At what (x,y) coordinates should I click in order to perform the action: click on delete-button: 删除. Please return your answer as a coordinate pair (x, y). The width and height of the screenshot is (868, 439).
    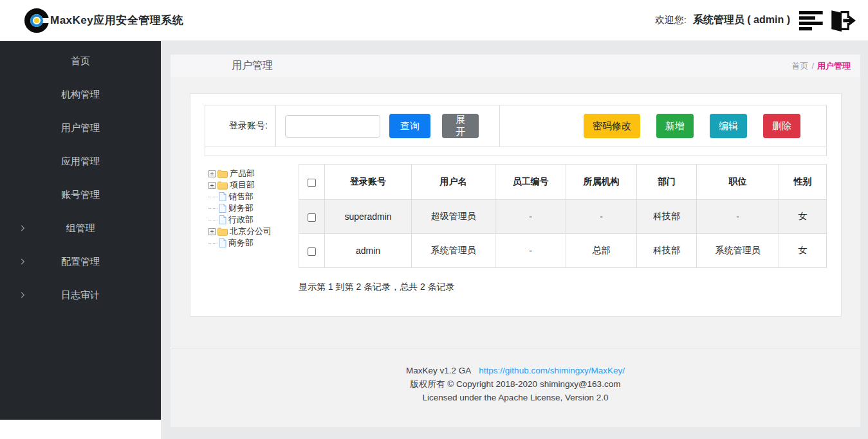
    Looking at the image, I should click on (782, 126).